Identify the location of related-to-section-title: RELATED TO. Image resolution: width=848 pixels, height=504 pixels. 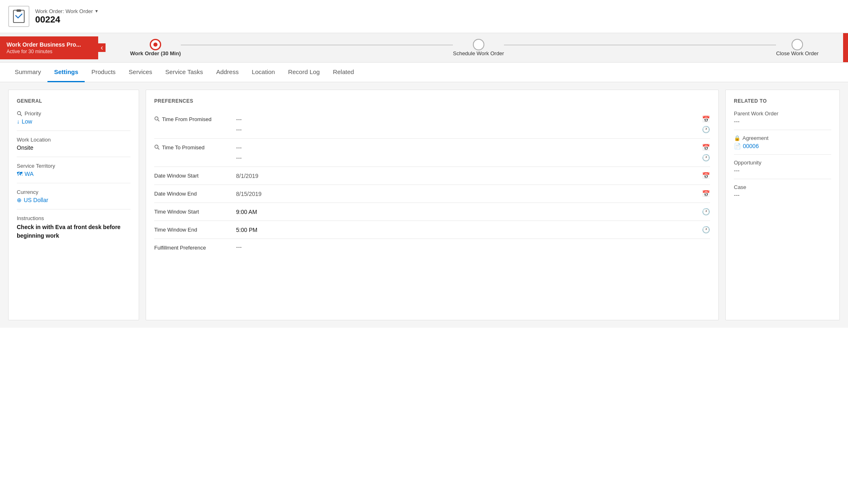
(783, 101).